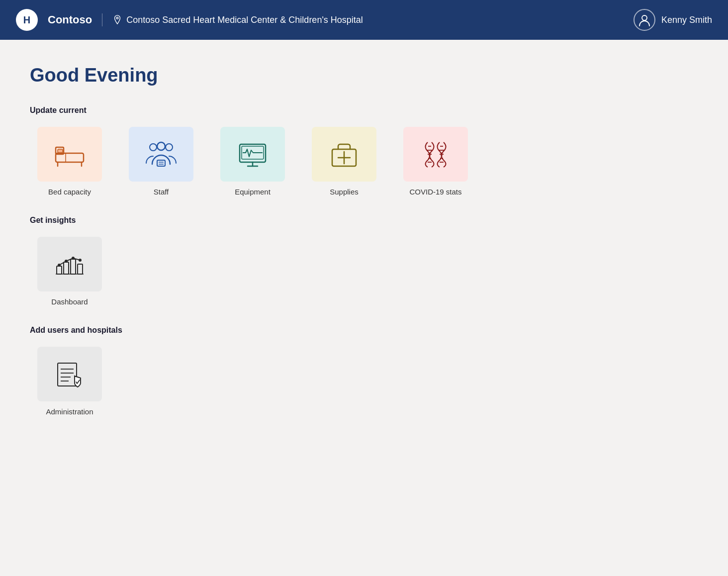 The image size is (728, 576). Describe the element at coordinates (253, 192) in the screenshot. I see `equipment-label: Equipment` at that location.